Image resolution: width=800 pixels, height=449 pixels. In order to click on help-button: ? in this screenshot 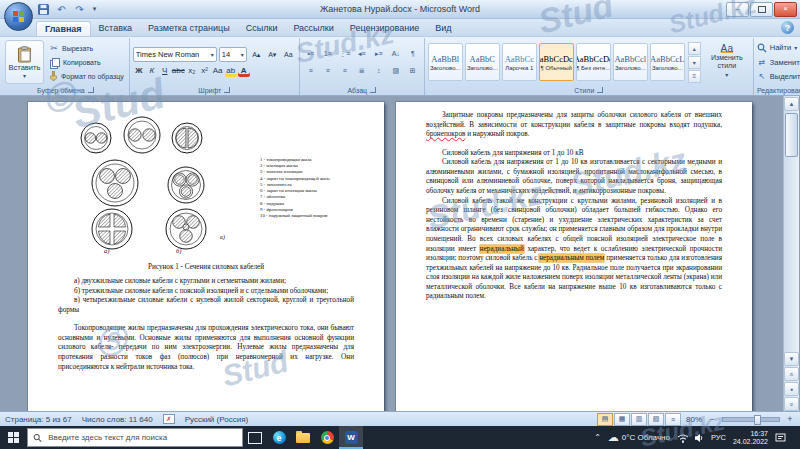, I will do `click(788, 28)`.